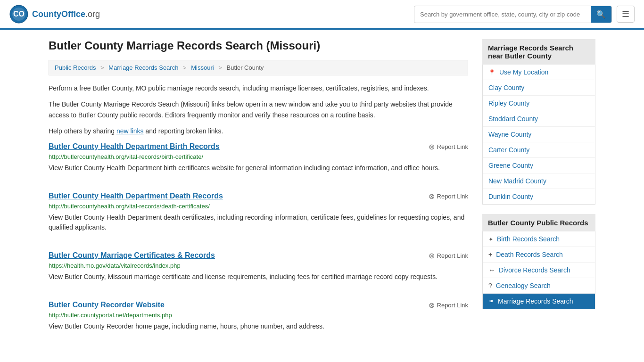 This screenshot has width=644, height=362. Describe the element at coordinates (539, 301) in the screenshot. I see `public-records-marriage-active: Marriage Records Search` at that location.